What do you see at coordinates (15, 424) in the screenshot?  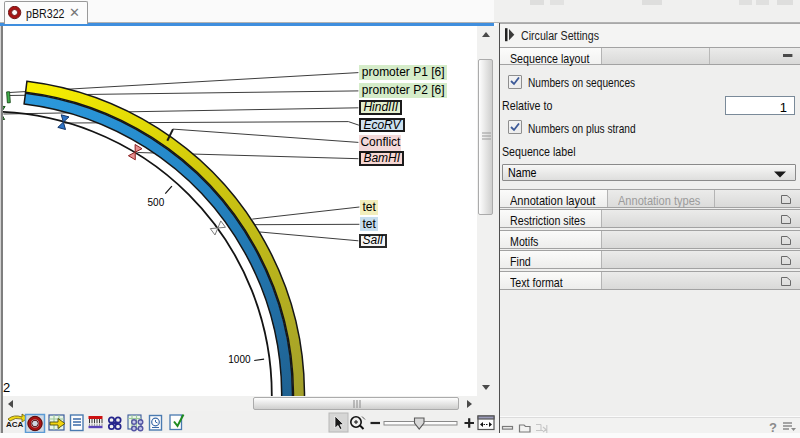 I see `svg-text: ACA` at bounding box center [15, 424].